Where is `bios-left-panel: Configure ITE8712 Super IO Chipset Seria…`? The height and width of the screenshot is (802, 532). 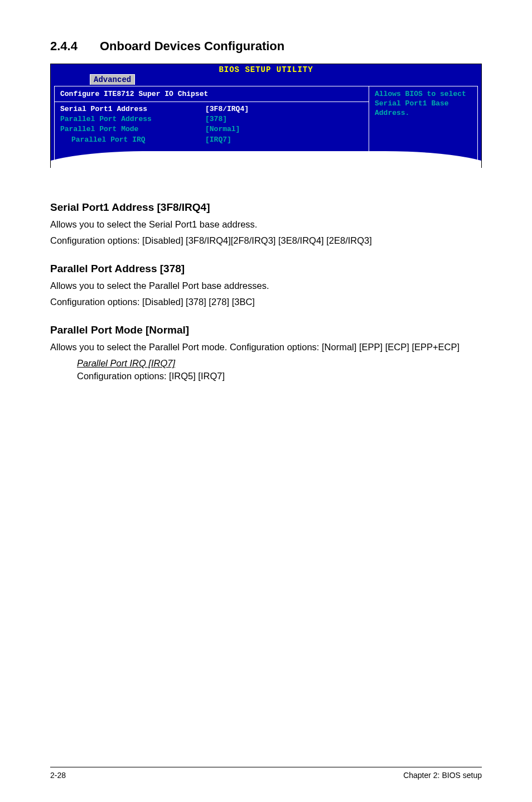 bios-left-panel: Configure ITE8712 Super IO Chipset Seria… is located at coordinates (212, 125).